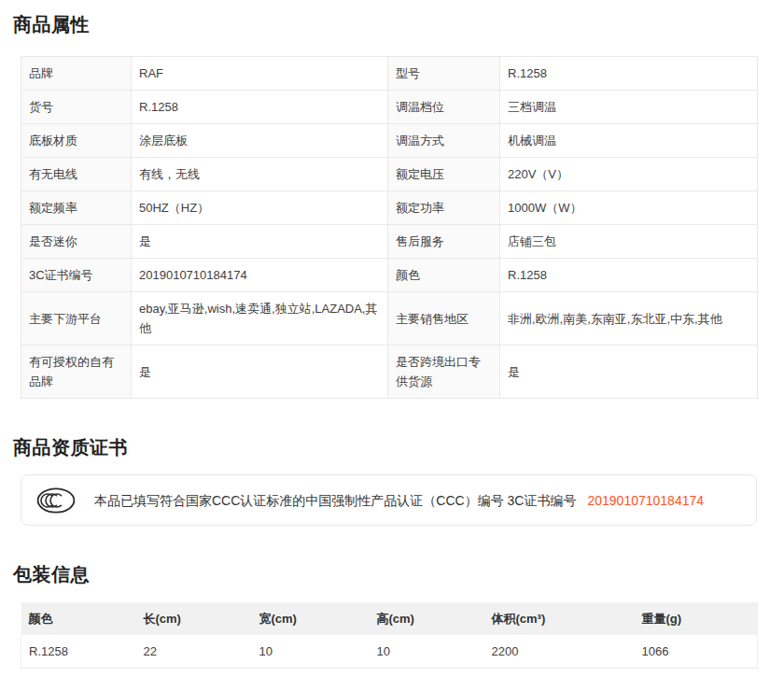  What do you see at coordinates (77, 319) in the screenshot?
I see `attr-label: 主要下游平台` at bounding box center [77, 319].